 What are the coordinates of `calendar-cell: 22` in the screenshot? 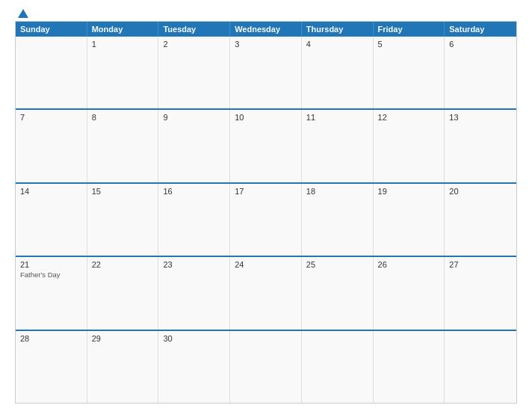 It's located at (123, 293).